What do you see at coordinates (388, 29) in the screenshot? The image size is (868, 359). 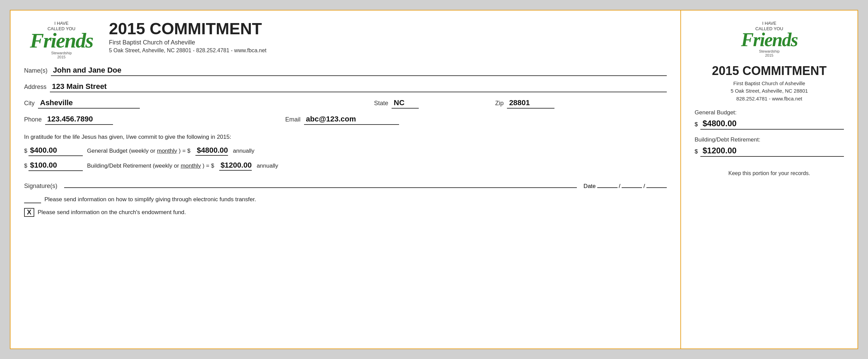 I see `commitment-title: 2015 COMMITMENT` at bounding box center [388, 29].